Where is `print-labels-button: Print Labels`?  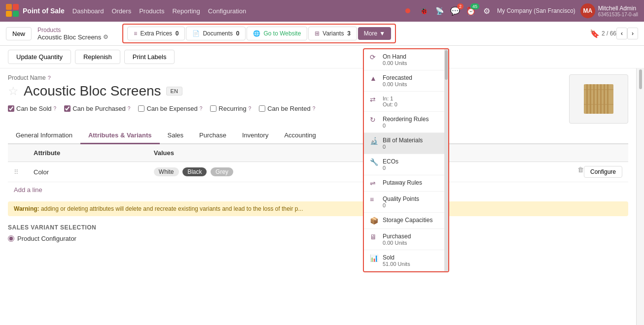
print-labels-button: Print Labels is located at coordinates (150, 57).